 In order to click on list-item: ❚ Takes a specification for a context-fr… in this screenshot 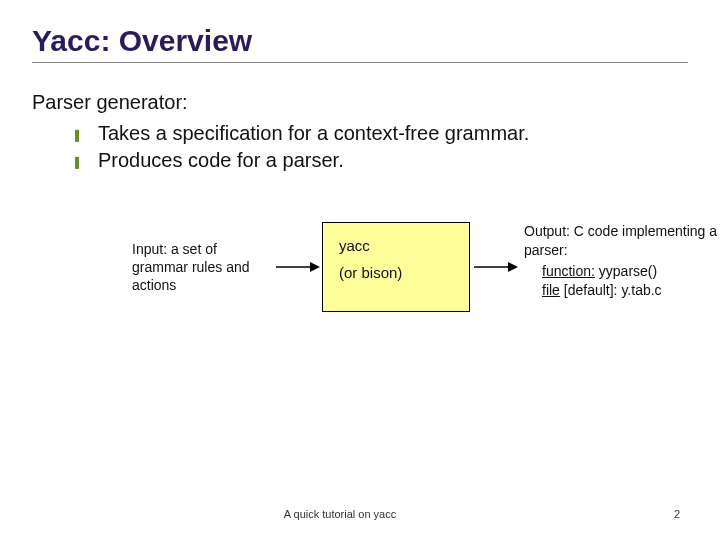, I will do `click(380, 134)`.